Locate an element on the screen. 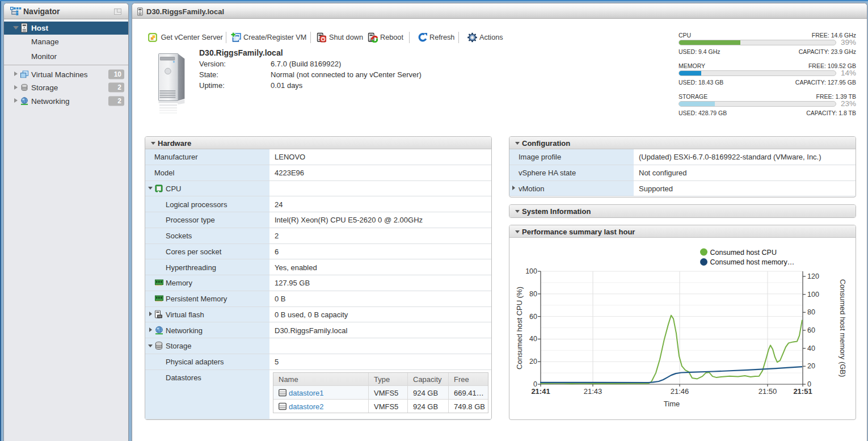  svg-text: 21:43 is located at coordinates (593, 392).